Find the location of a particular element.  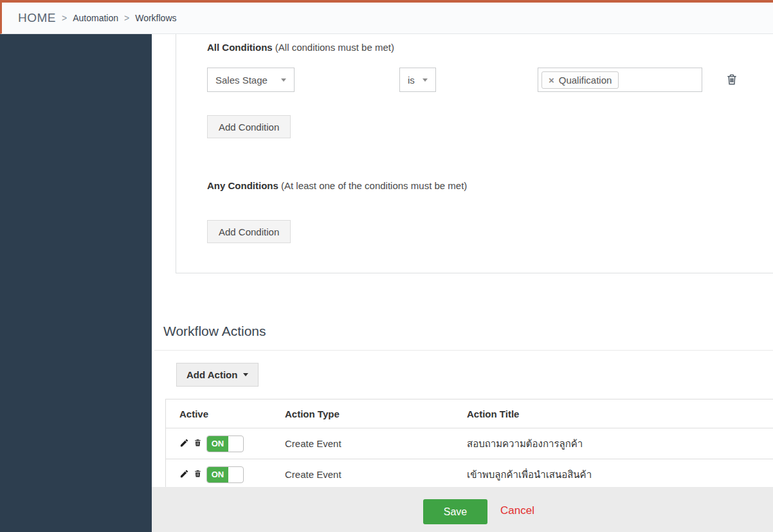

remove-tag-icon: × is located at coordinates (552, 80).